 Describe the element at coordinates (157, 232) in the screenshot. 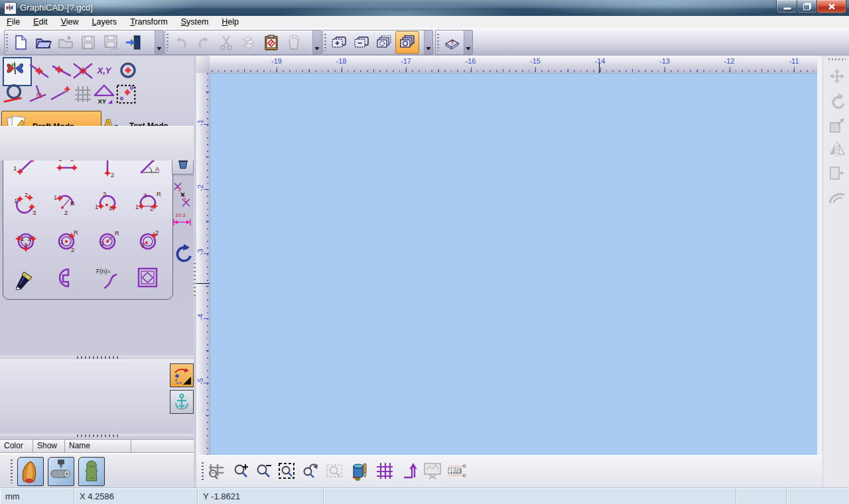

I see `svg-text: 2` at that location.